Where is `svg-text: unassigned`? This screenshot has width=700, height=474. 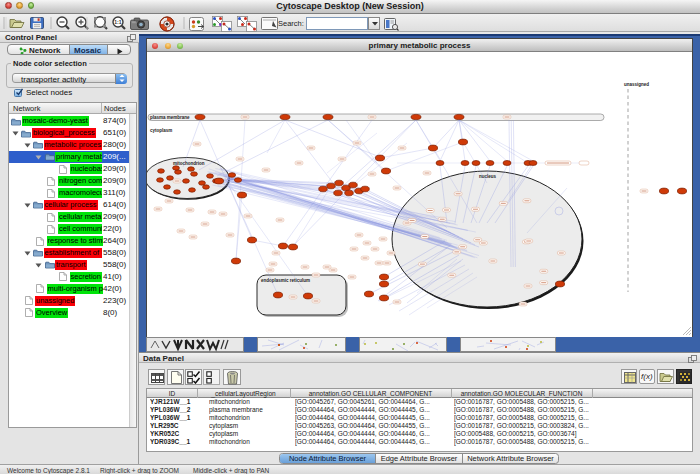
svg-text: unassigned is located at coordinates (636, 84).